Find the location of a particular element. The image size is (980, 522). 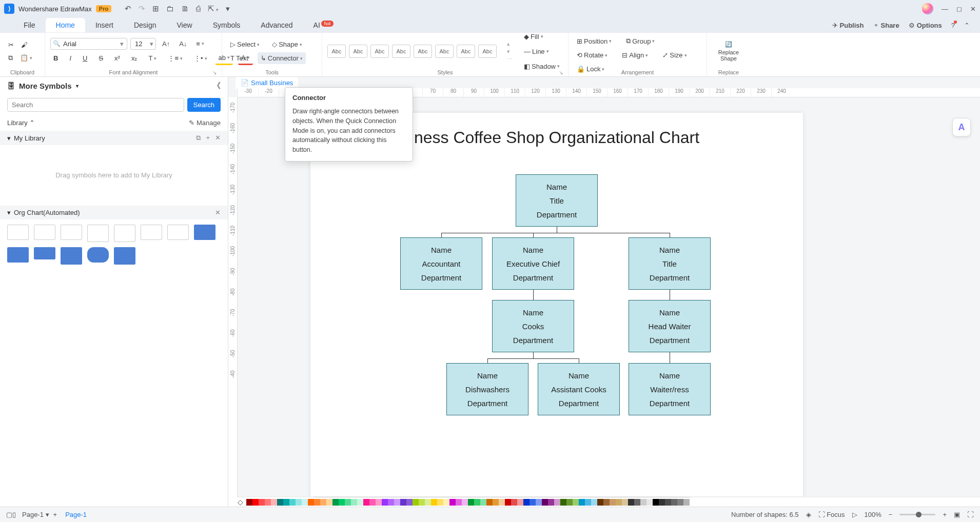

menu-home: Home is located at coordinates (66, 25).